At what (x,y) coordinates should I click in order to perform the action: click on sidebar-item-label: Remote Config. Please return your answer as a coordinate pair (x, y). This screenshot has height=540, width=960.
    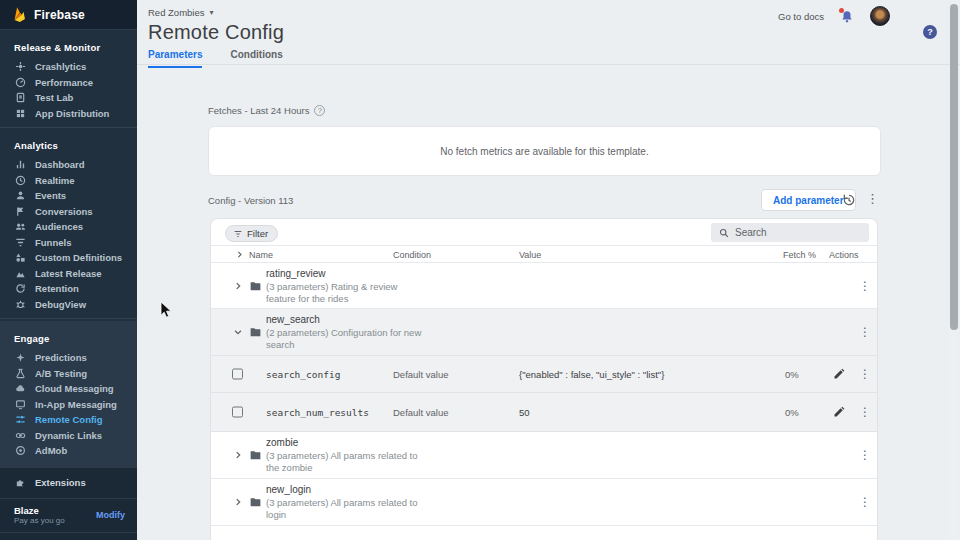
    Looking at the image, I should click on (69, 420).